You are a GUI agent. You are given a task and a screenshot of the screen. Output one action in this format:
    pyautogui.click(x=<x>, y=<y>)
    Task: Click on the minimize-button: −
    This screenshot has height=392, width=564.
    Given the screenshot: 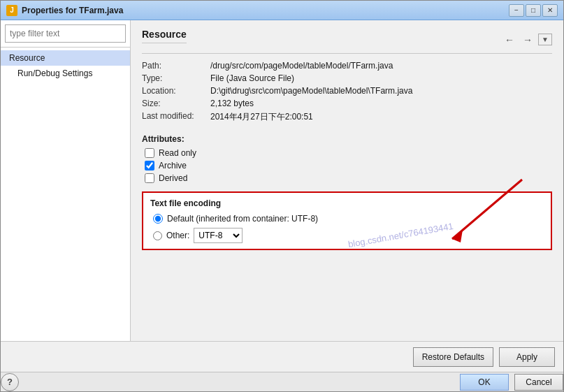 What is the action you would take?
    pyautogui.click(x=516, y=10)
    